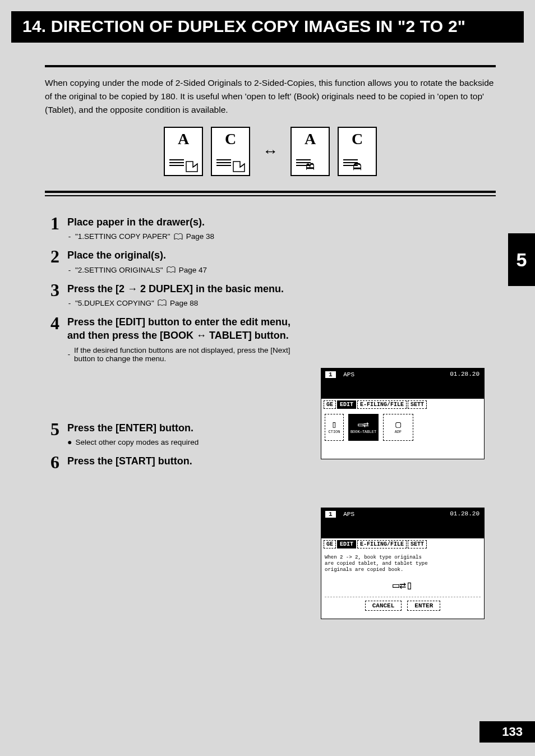  I want to click on step-number: 2, so click(52, 256).